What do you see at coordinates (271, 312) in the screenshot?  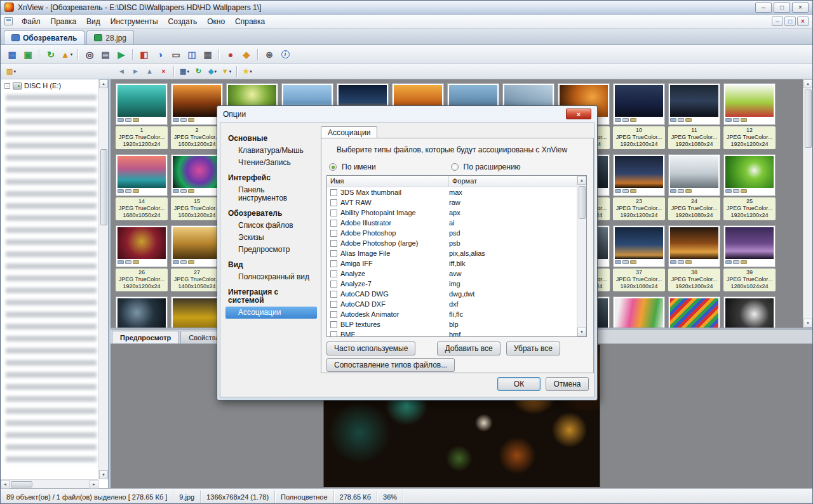 I see `options-nav-item: Ассоциации` at bounding box center [271, 312].